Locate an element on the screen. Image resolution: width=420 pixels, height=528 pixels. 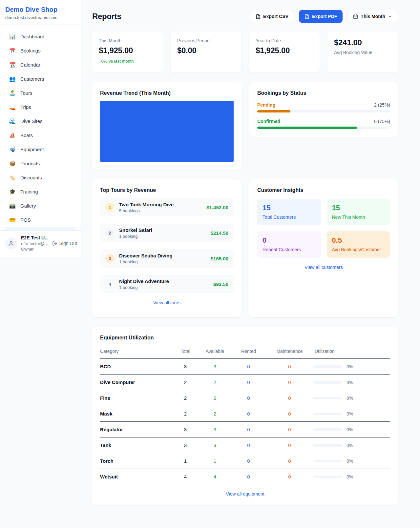
cell-available: 2 is located at coordinates (215, 398).